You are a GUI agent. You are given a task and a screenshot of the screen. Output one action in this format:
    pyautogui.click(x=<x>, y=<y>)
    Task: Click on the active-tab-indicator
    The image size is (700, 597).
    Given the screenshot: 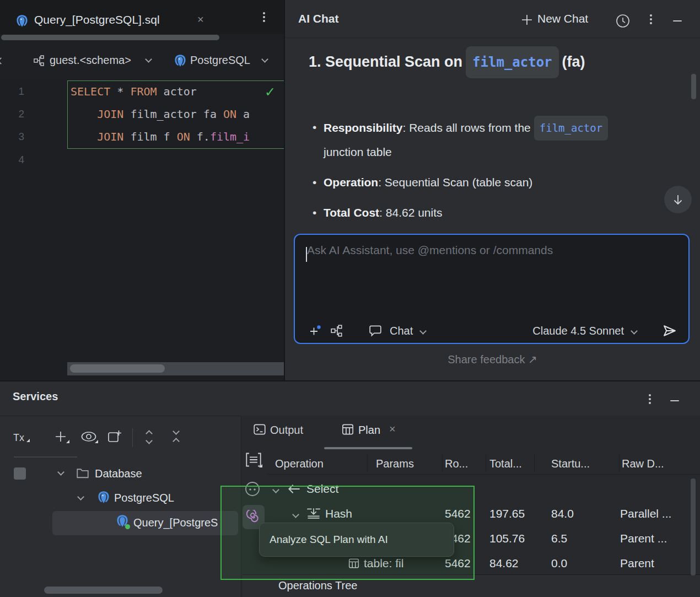 What is the action you would take?
    pyautogui.click(x=368, y=448)
    